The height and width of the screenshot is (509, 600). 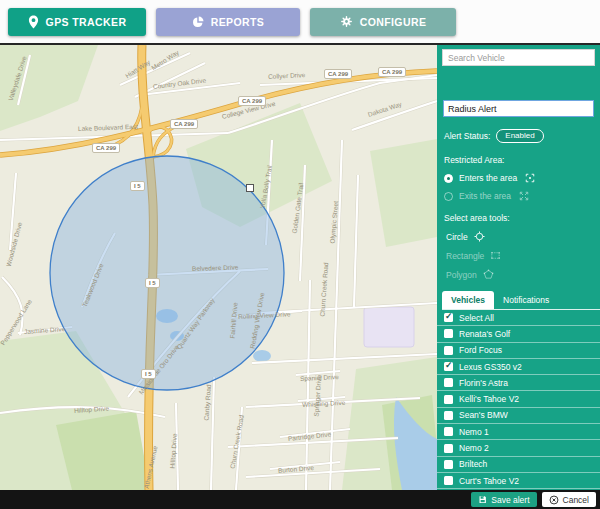 I want to click on vehicle-row: Renata's Golf, so click(x=518, y=334).